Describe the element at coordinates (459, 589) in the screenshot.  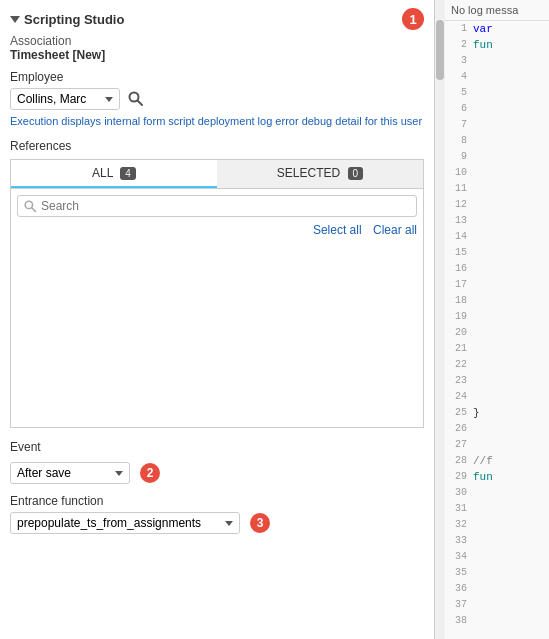
I see `line-number: 36` at that location.